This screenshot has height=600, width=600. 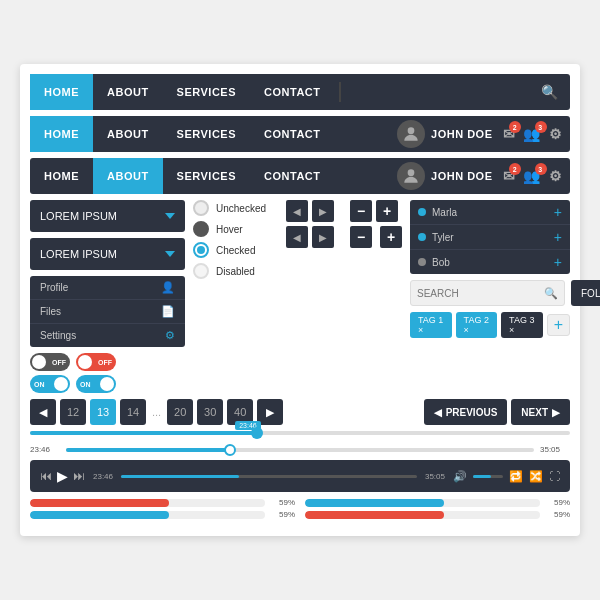 What do you see at coordinates (462, 176) in the screenshot?
I see `username-3: JOHN DOE` at bounding box center [462, 176].